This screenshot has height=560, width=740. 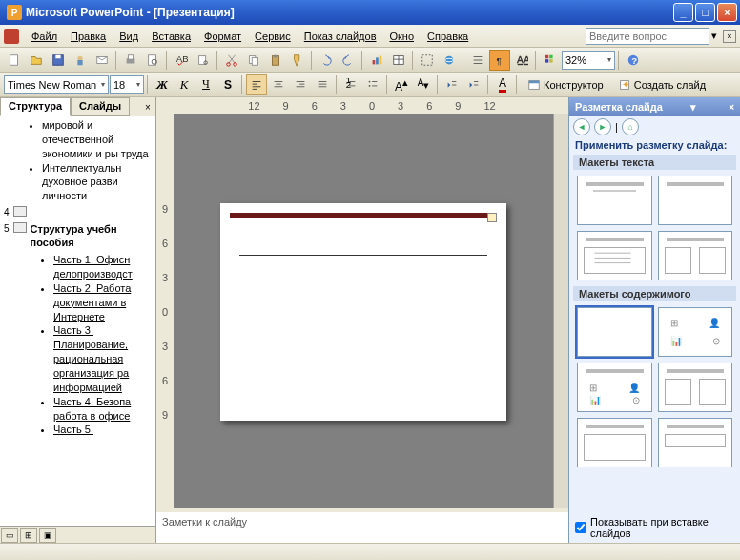 What do you see at coordinates (300, 85) in the screenshot?
I see `align-right-button` at bounding box center [300, 85].